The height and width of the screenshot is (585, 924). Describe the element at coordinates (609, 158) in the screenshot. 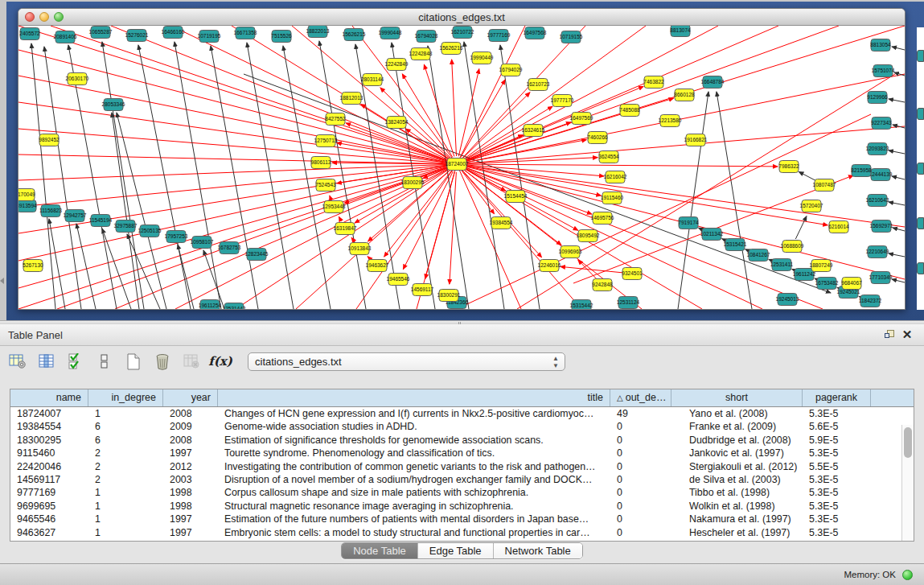

I see `graph-node: 3624554` at that location.